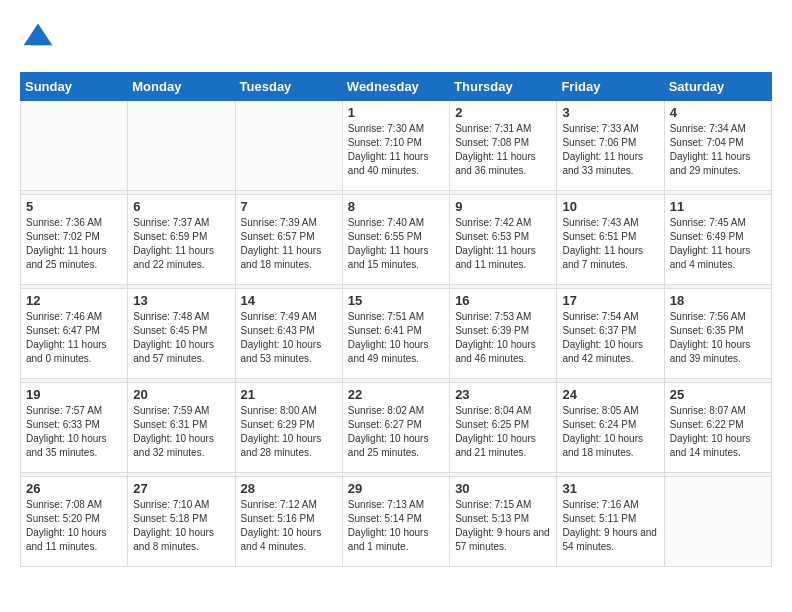 Image resolution: width=792 pixels, height=612 pixels. What do you see at coordinates (718, 240) in the screenshot?
I see `cell-week2-day6: 11Sunrise: 7:45 AM Sunset: 6:49 PM Dayli…` at bounding box center [718, 240].